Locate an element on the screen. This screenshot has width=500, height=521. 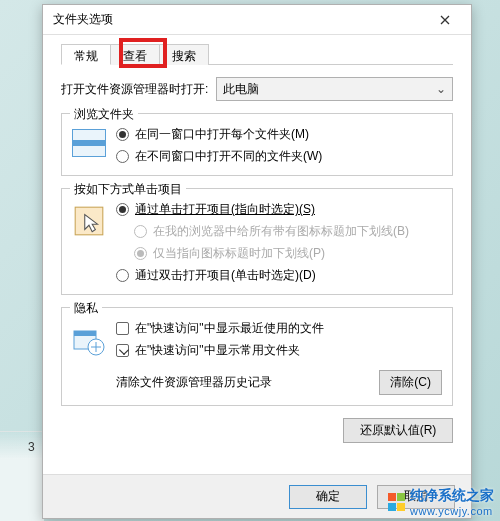
clear-history-label: 清除文件资源管理器历史记录 is located at coordinates (244, 382).